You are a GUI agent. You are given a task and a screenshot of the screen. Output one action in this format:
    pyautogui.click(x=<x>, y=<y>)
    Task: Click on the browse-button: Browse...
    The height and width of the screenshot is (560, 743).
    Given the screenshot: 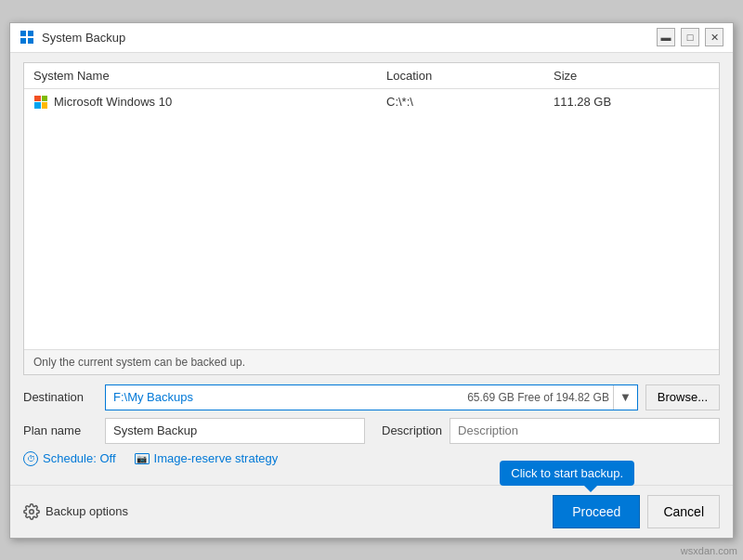 What is the action you would take?
    pyautogui.click(x=683, y=397)
    